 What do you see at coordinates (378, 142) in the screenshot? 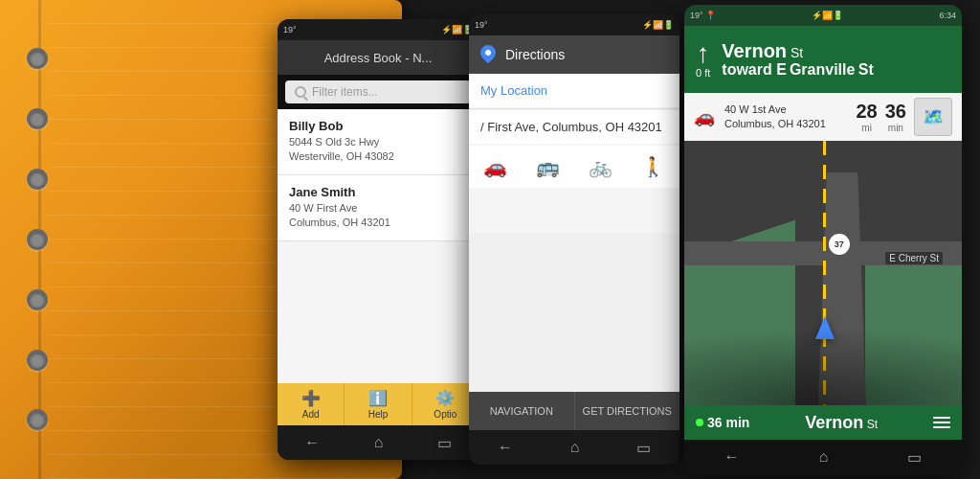
I see `contact-billy-bob: Billy Bob 5044 S Old 3c Hwy Westerville,…` at bounding box center [378, 142].